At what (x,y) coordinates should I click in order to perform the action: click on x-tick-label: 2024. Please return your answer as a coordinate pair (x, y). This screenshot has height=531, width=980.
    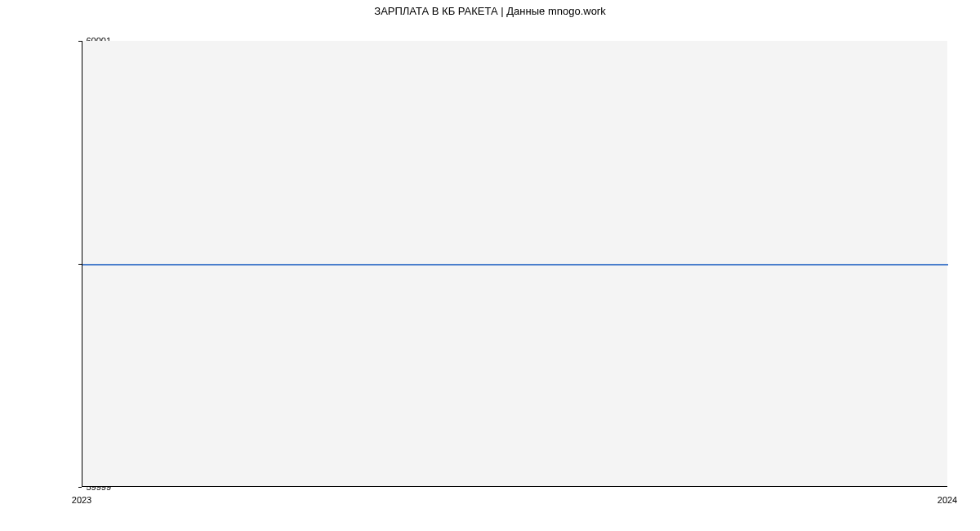
    Looking at the image, I should click on (947, 500).